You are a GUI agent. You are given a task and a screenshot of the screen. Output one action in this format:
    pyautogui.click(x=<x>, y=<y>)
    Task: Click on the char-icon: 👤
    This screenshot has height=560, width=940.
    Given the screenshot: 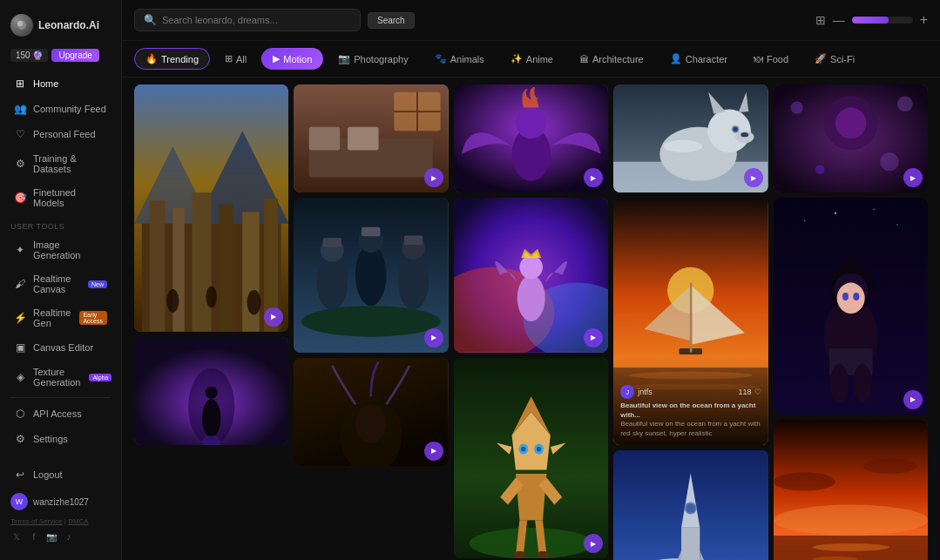 What is the action you would take?
    pyautogui.click(x=676, y=59)
    